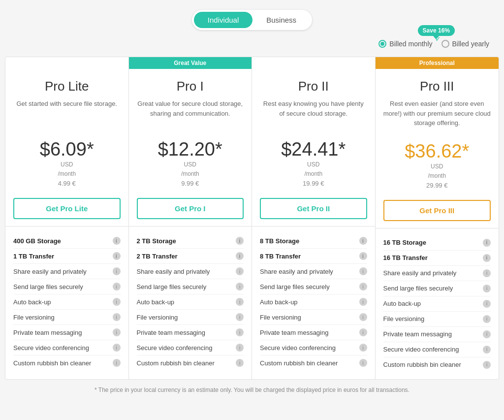 This screenshot has width=504, height=420. What do you see at coordinates (314, 87) in the screenshot?
I see `plan-name-pro-ii: Pro II` at bounding box center [314, 87].